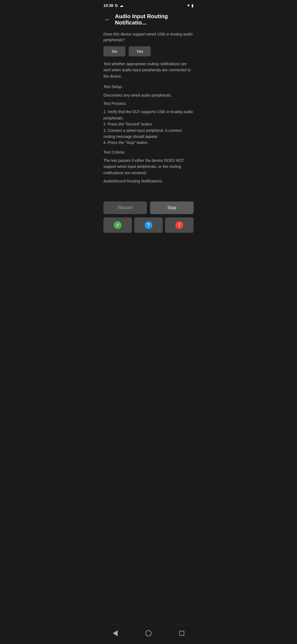 Image resolution: width=297 pixels, height=644 pixels. Describe the element at coordinates (125, 208) in the screenshot. I see `record-button: Record` at that location.